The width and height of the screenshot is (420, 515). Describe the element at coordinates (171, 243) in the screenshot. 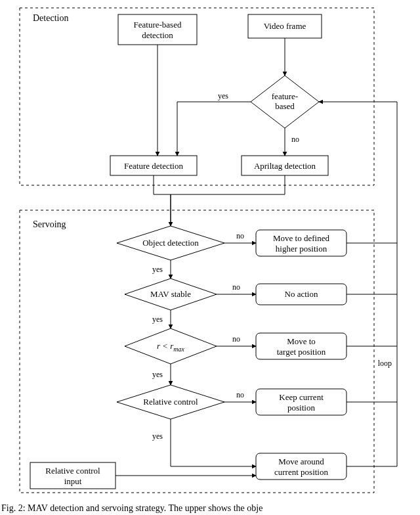

I see `svg-text: Object detection` at that location.